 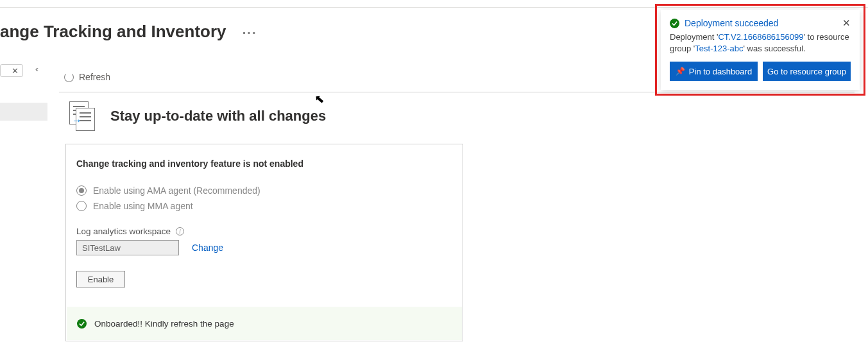 I want to click on deployment-link: CT.V2.1668686156099, so click(x=761, y=37).